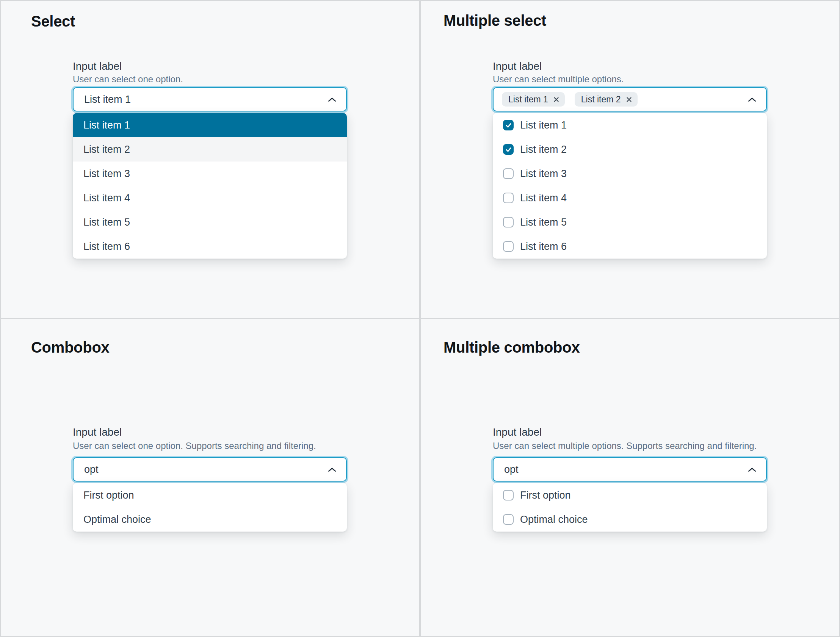 The image size is (840, 637). Describe the element at coordinates (626, 469) in the screenshot. I see `multiple-combobox-input-value: opt` at that location.